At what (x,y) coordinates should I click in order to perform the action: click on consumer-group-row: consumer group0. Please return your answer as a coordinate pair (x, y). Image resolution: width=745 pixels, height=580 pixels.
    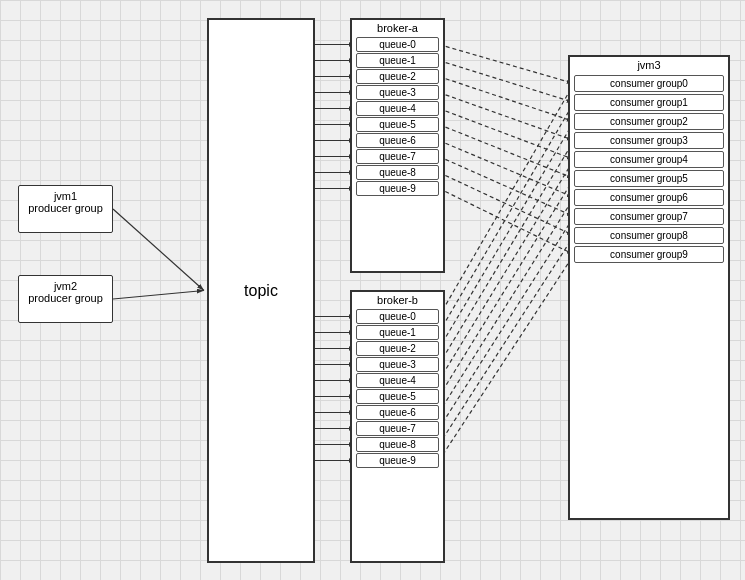
    Looking at the image, I should click on (649, 84).